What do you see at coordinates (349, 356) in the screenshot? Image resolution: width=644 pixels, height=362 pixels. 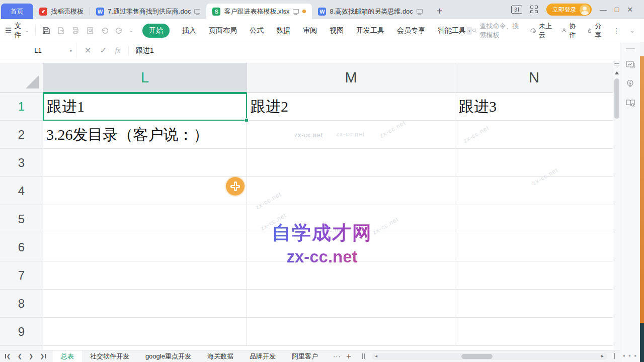 I see `add-sheet-button: +` at bounding box center [349, 356].